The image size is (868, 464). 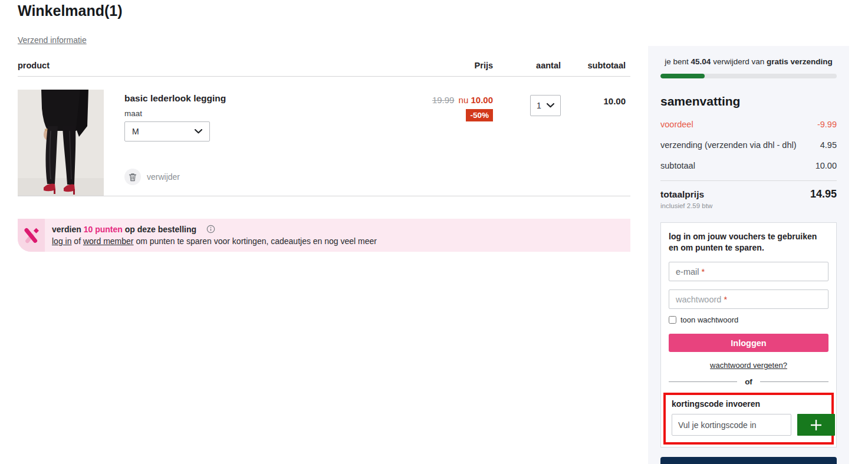 I want to click on free-shipping-message: je bent 45.04 verwijderd van gratis verz…, so click(x=749, y=61).